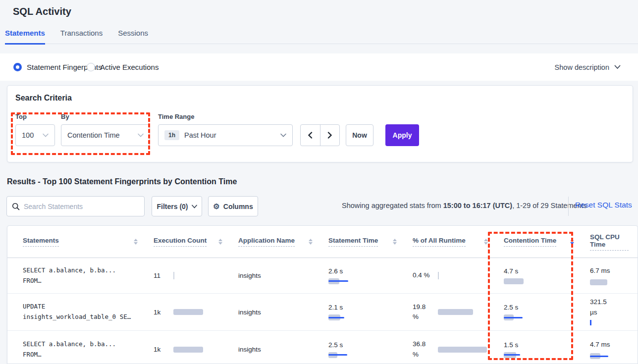 Image resolution: width=638 pixels, height=364 pixels. What do you see at coordinates (610, 275) in the screenshot?
I see `sql-cpu-time-cell: 6.7 ms` at bounding box center [610, 275].